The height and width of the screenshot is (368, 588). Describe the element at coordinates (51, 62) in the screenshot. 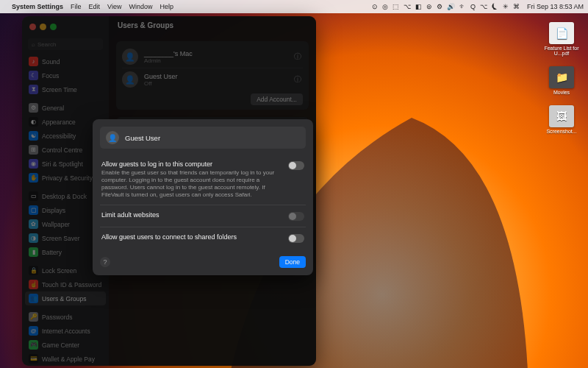

I see `sidebar-item-label: Sound` at that location.